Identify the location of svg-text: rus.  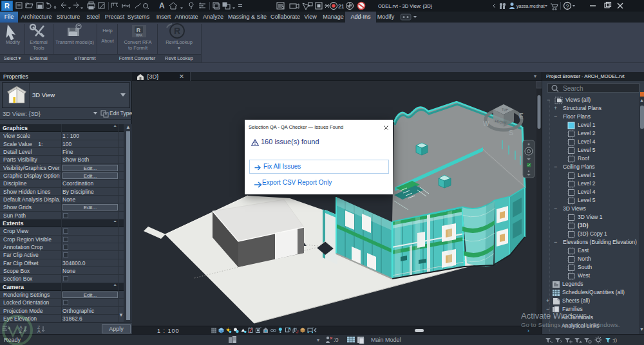
(18, 342).